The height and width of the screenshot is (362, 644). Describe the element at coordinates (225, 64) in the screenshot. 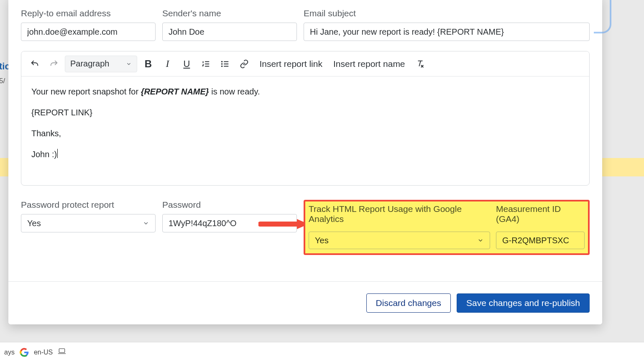

I see `unordered-list-button` at that location.